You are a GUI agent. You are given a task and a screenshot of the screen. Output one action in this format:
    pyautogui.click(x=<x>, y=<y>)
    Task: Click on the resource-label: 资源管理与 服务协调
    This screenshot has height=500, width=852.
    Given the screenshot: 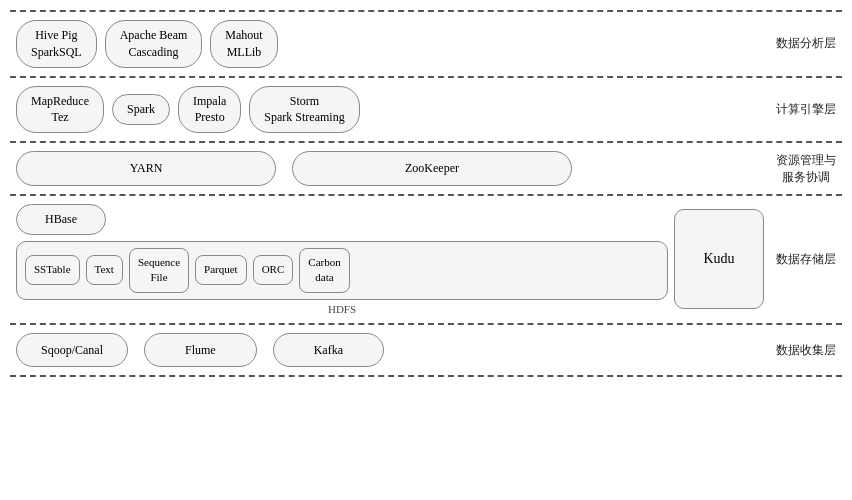 What is the action you would take?
    pyautogui.click(x=806, y=169)
    